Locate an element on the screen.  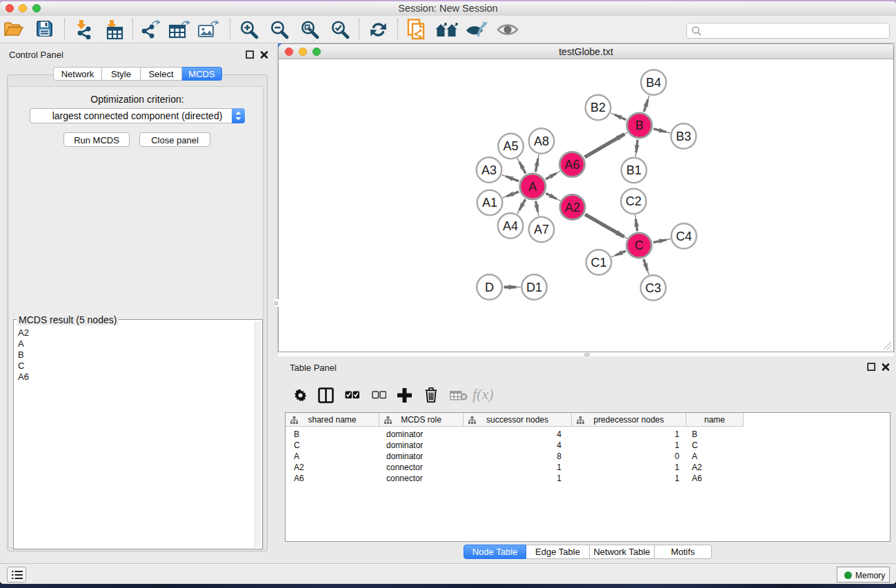
svg-text: A6 is located at coordinates (572, 165).